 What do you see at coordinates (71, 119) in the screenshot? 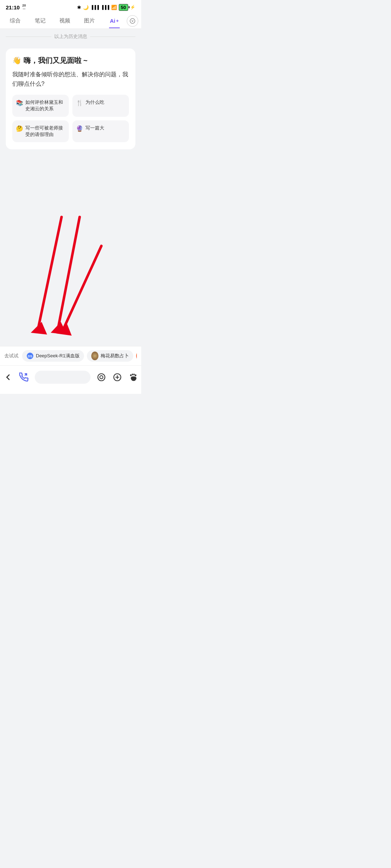
I see `suggestion-grid: 📚 如何评价林黛玉和史湘云的关系 🍴 为什么吃 🤔 写一些可被老师接受的请假理由…` at bounding box center [71, 119].